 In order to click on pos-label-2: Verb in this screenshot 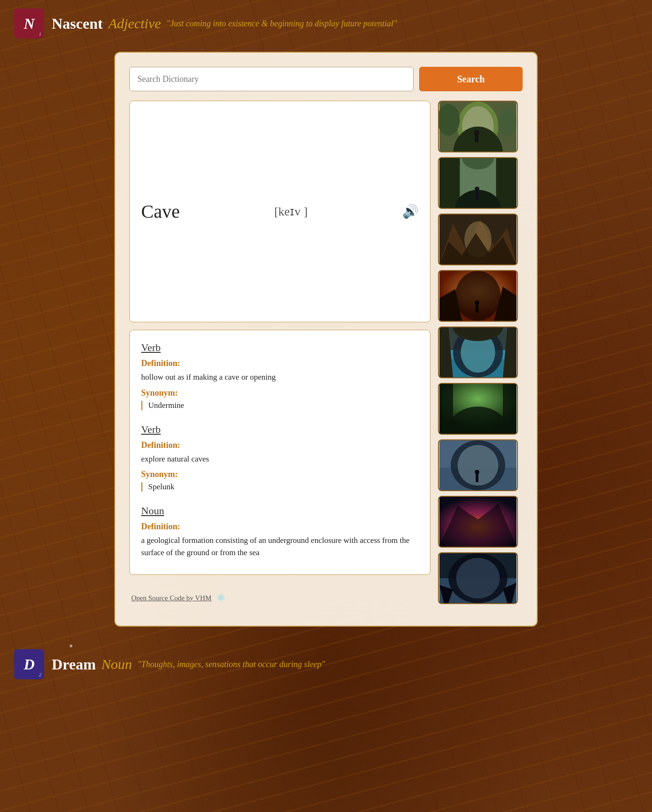, I will do `click(280, 430)`.